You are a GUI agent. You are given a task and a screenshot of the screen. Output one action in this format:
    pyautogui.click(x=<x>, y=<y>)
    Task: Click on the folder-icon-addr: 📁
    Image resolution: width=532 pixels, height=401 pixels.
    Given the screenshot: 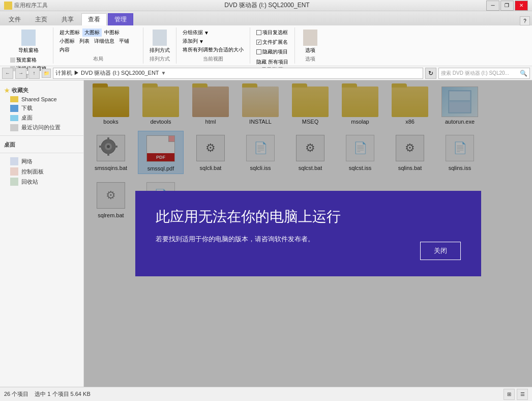 What is the action you would take?
    pyautogui.click(x=46, y=73)
    